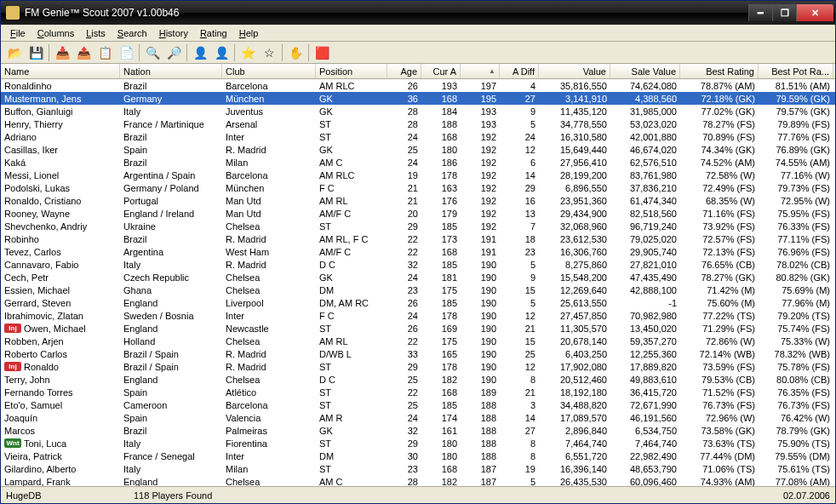 The image size is (836, 504). What do you see at coordinates (719, 380) in the screenshot?
I see `cell-brating: 79.53% (CB)` at bounding box center [719, 380].